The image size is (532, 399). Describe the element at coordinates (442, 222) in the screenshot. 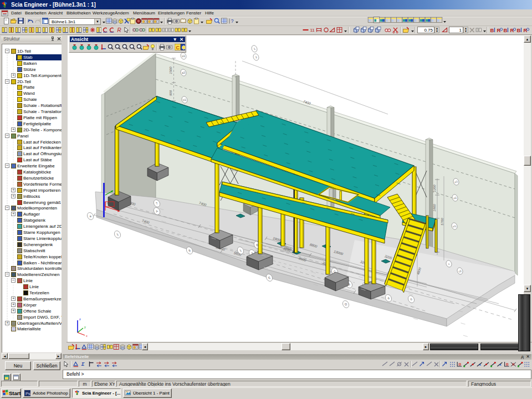

I see `svg-text: 5700` at that location.